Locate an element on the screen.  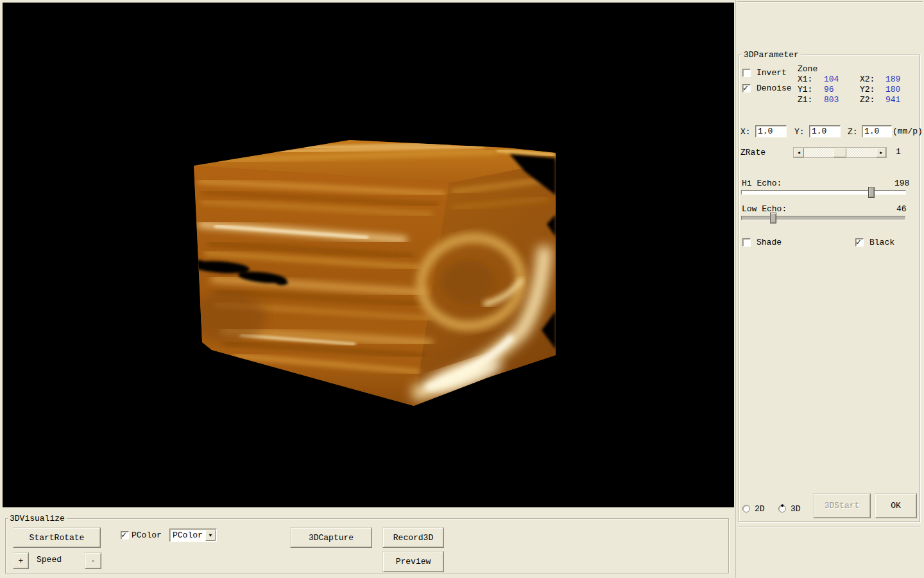
panel-bottom-divider is located at coordinates (829, 527).